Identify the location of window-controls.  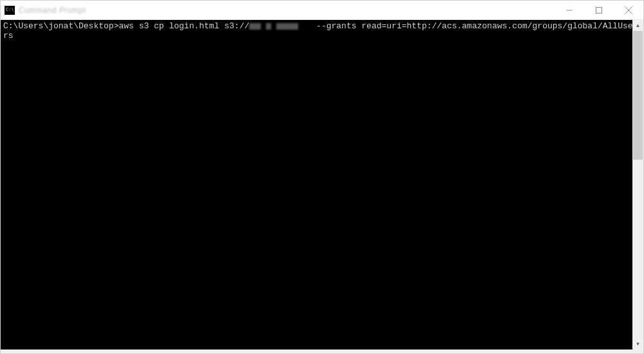
(599, 10).